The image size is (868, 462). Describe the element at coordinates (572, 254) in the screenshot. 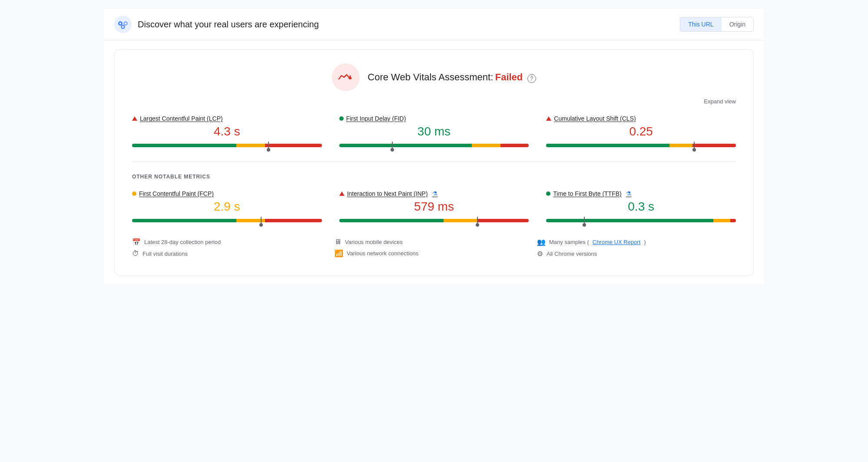

I see `footer-text-2-1: All Chrome versions` at that location.